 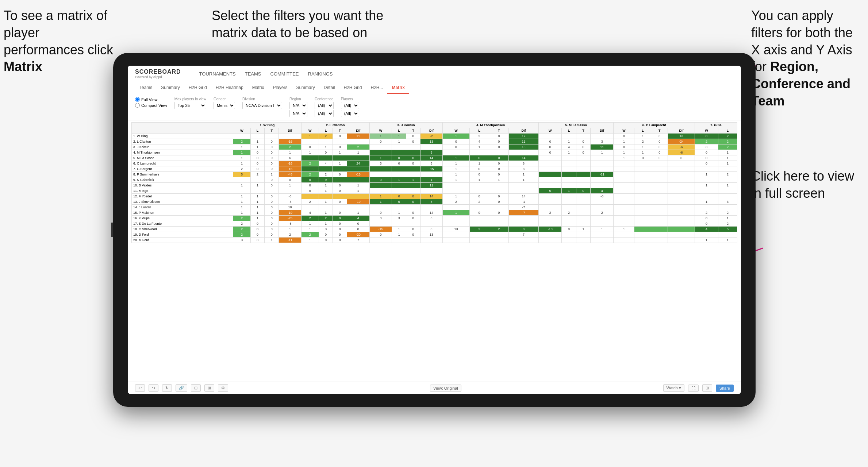 I want to click on compact-view-option: Compact View, so click(x=151, y=105).